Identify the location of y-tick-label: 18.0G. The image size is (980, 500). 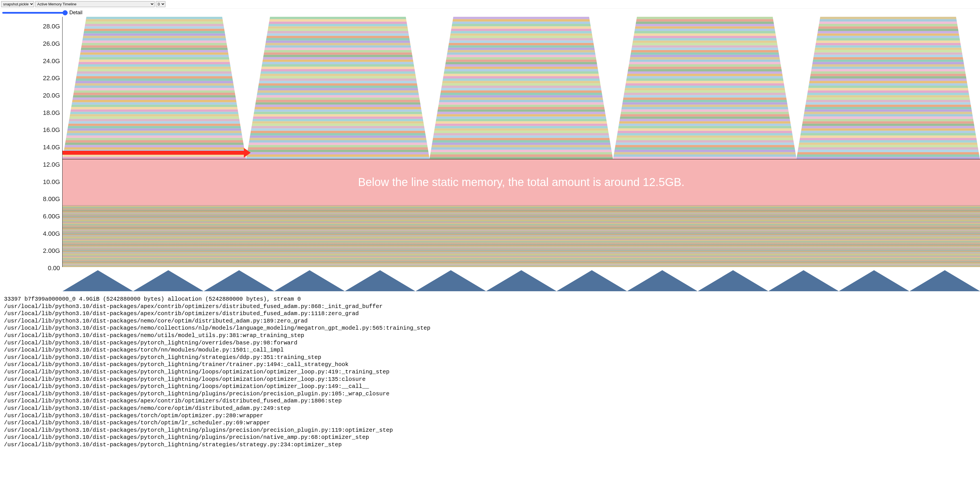
(52, 113).